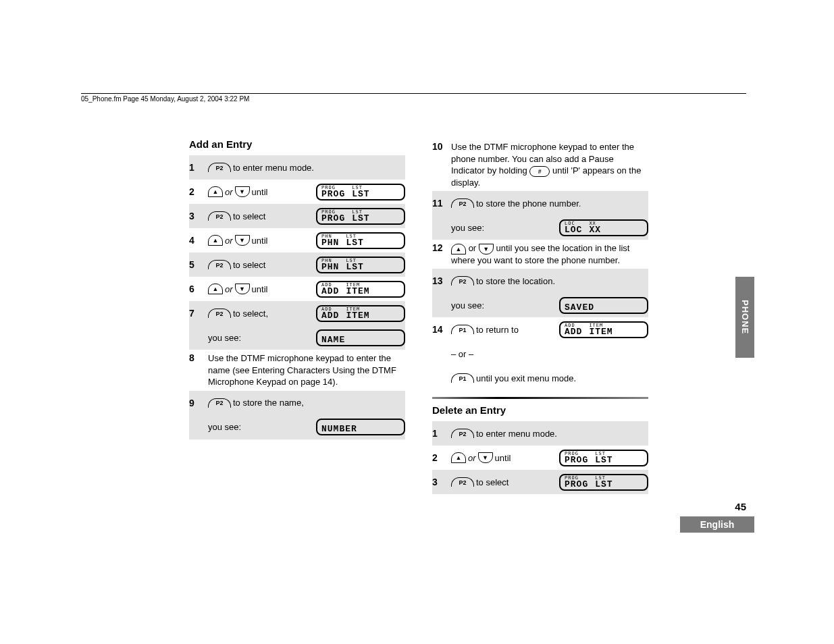 The image size is (834, 644). I want to click on add-step-14: 14 P1 to return to ADDADD ITEMITEM, so click(540, 329).